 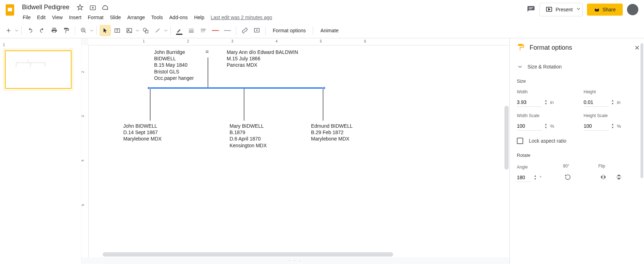 What do you see at coordinates (332, 133) in the screenshot?
I see `child3-textbox: Edmund BIDWELL B.29 Feb 1872 Marylebone …` at bounding box center [332, 133].